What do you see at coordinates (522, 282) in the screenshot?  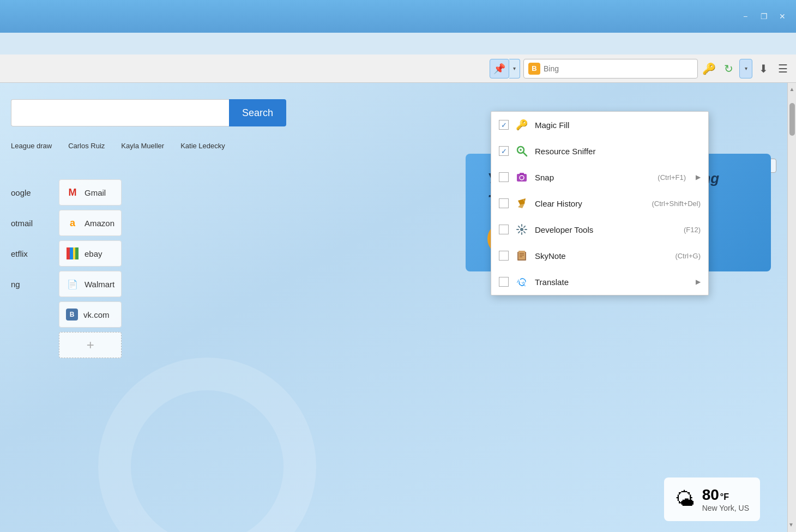 I see `translate-icon: A 文` at bounding box center [522, 282].